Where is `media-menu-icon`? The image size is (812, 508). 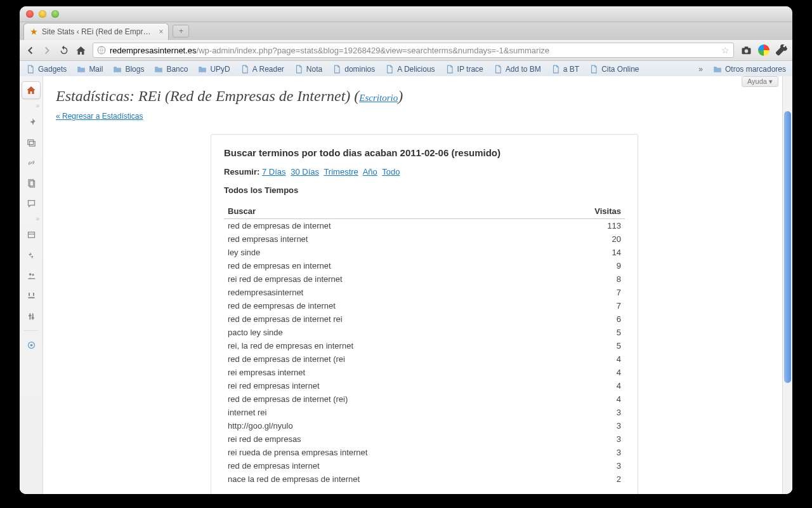 media-menu-icon is located at coordinates (31, 142).